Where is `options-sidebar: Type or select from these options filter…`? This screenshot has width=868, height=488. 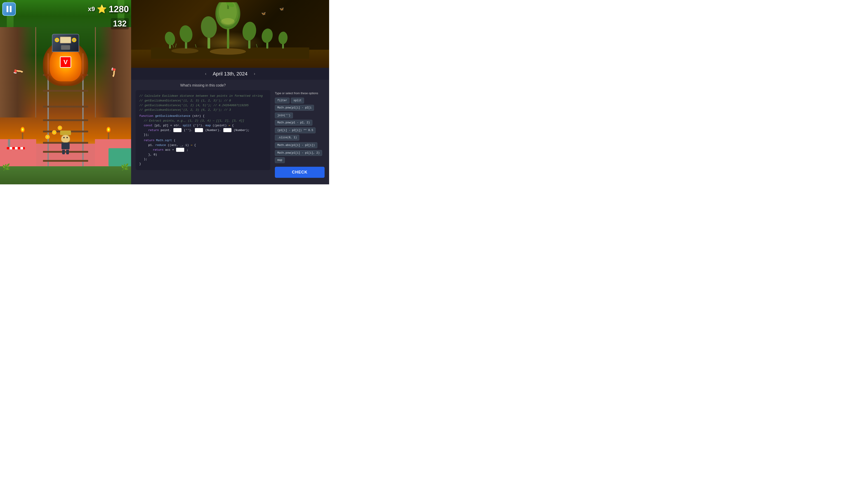
options-sidebar: Type or select from these options filter… is located at coordinates (300, 131).